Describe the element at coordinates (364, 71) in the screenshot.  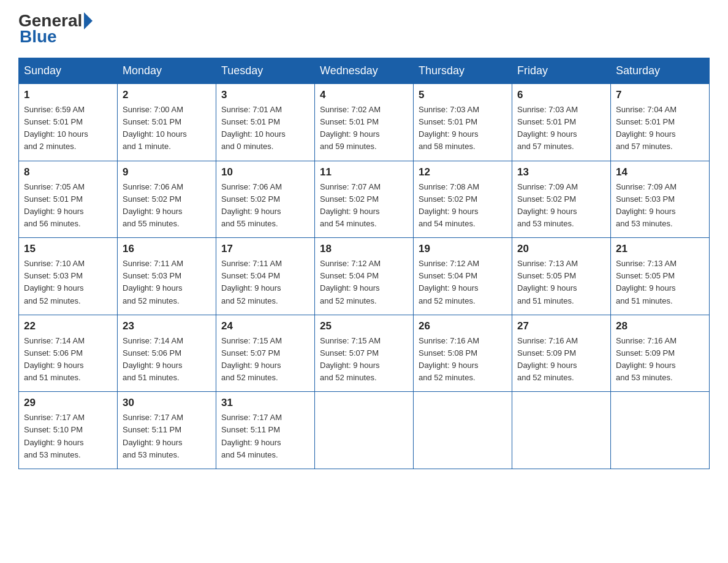
I see `calendar-header: SundayMondayTuesdayWednesdayThursdayFrid…` at that location.